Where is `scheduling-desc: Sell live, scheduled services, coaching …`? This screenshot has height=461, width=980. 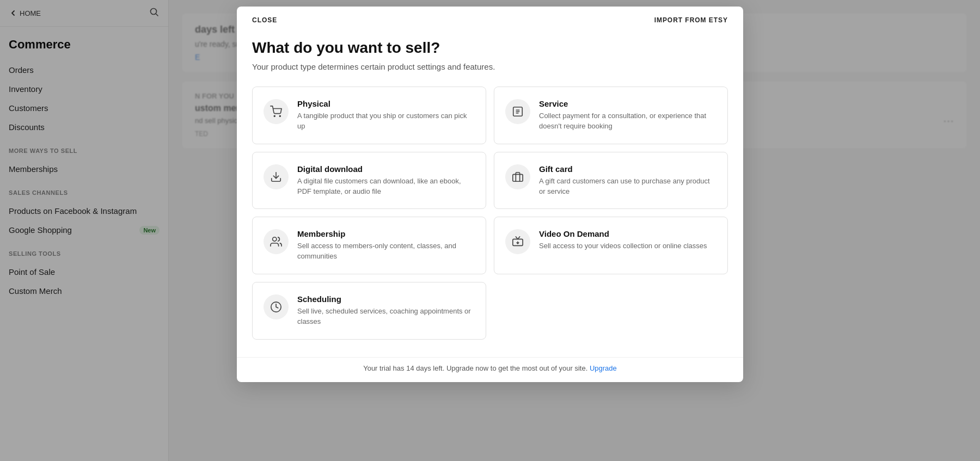 scheduling-desc: Sell live, scheduled services, coaching … is located at coordinates (386, 317).